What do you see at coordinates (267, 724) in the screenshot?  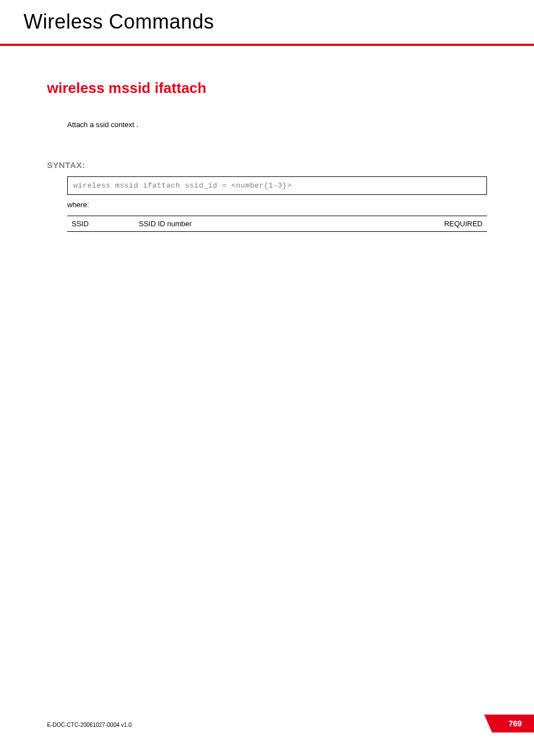 I see `footer: E-DOC-CTC-20061027-0004 v1.0 769` at bounding box center [267, 724].